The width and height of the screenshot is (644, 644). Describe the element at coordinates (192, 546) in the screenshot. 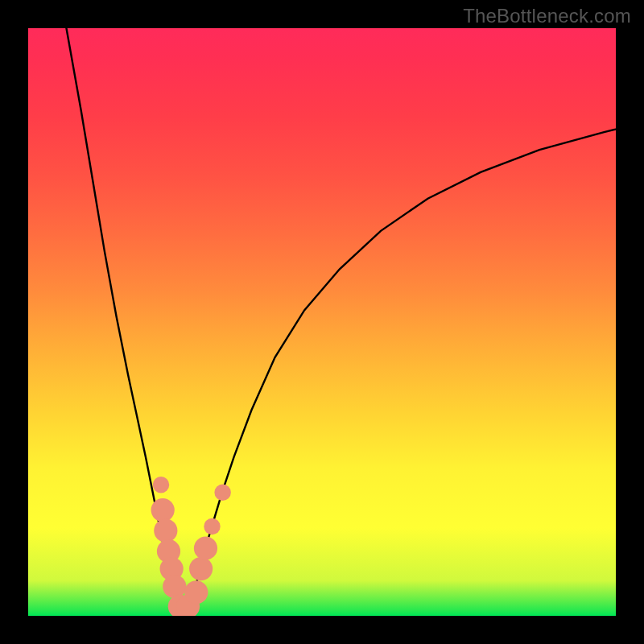

I see `sample-point-group` at that location.